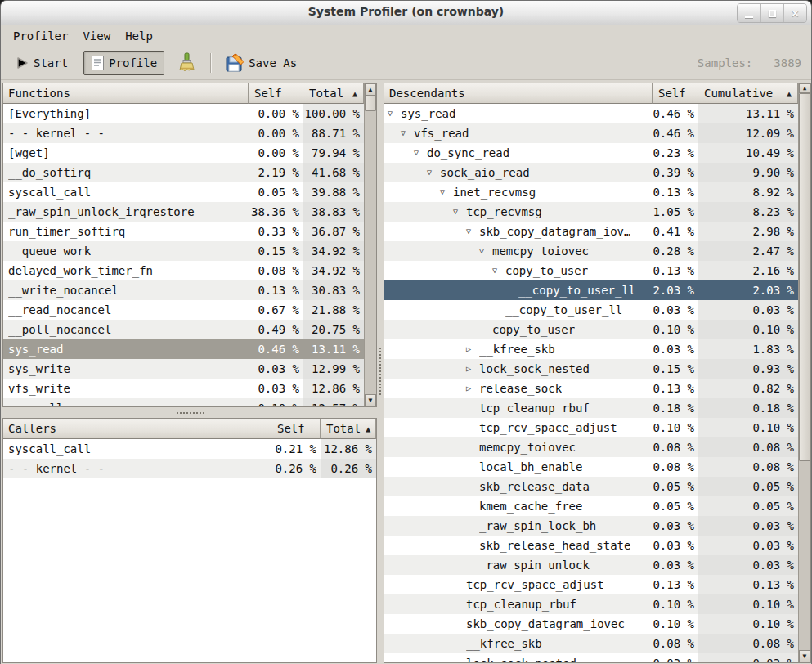 This screenshot has width=812, height=664. Describe the element at coordinates (41, 63) in the screenshot. I see `start-button: Start` at that location.